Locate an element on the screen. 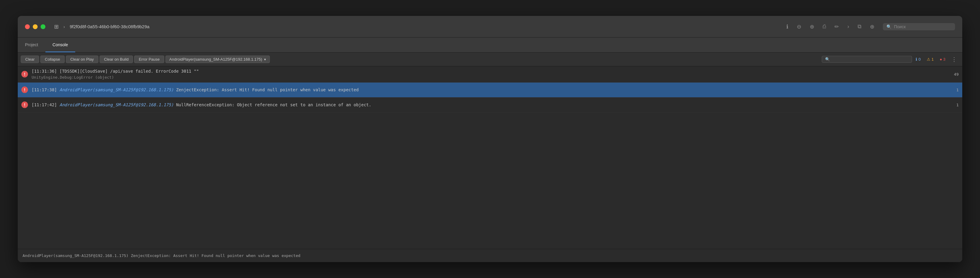 Image resolution: width=980 pixels, height=278 pixels. titlebar-search: 🔍 is located at coordinates (919, 27).